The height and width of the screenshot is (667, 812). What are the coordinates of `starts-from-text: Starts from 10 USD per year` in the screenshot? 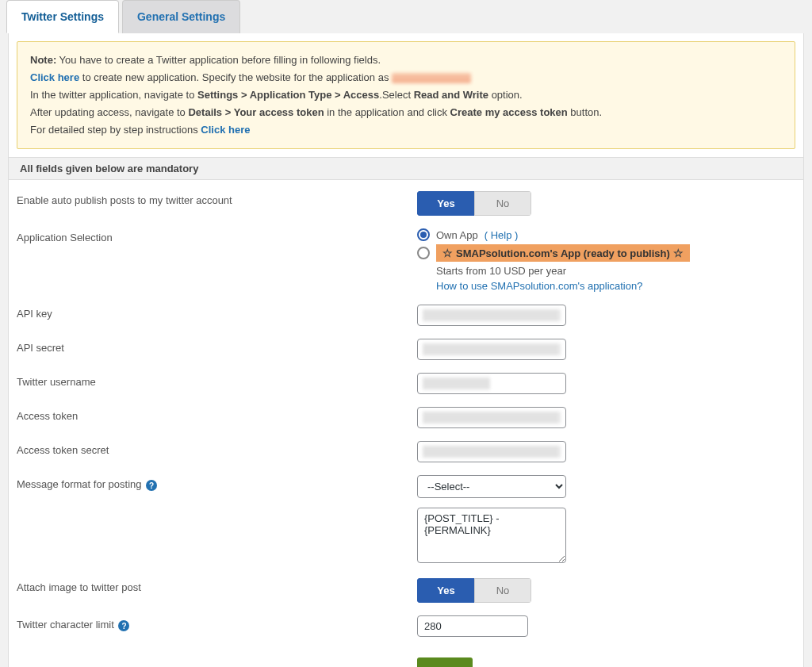 It's located at (615, 271).